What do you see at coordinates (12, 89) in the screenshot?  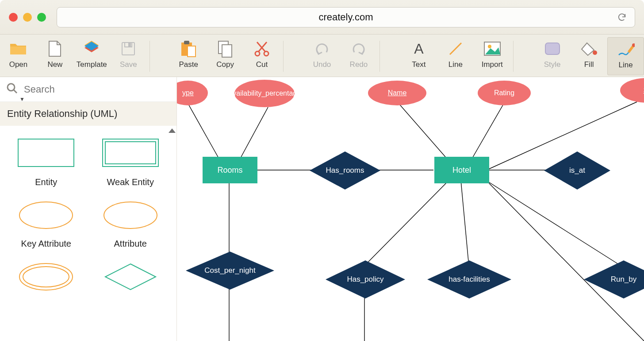 I see `search-icon` at bounding box center [12, 89].